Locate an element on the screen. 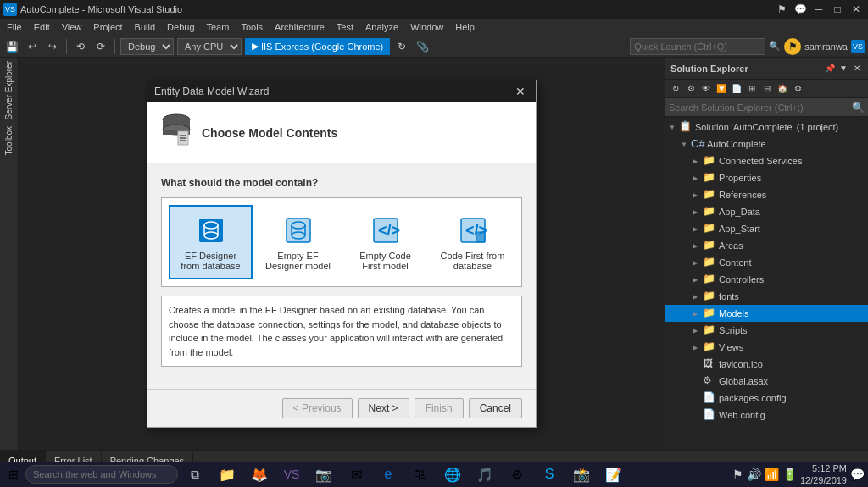 Image resolution: width=868 pixels, height=487 pixels. se-preview-btn: 📄 is located at coordinates (737, 89).